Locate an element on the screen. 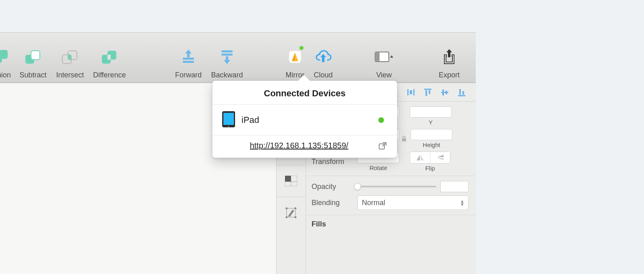  y-sublabel: Y is located at coordinates (431, 122).